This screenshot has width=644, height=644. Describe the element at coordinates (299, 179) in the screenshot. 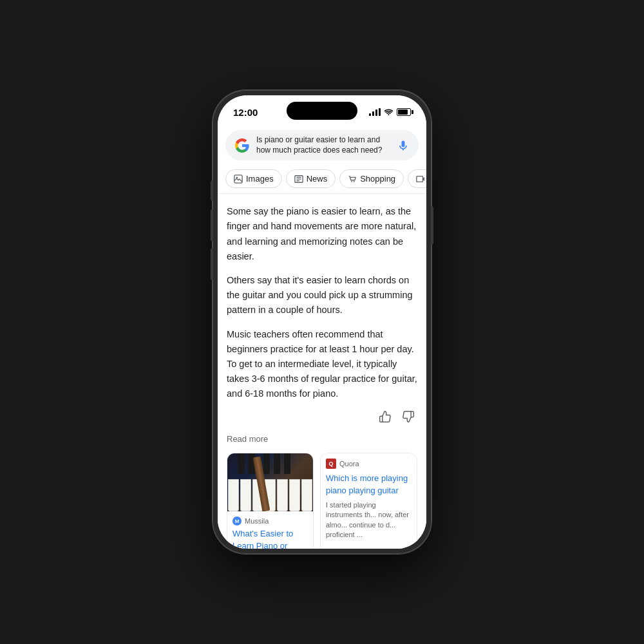

I see `news-icon` at that location.